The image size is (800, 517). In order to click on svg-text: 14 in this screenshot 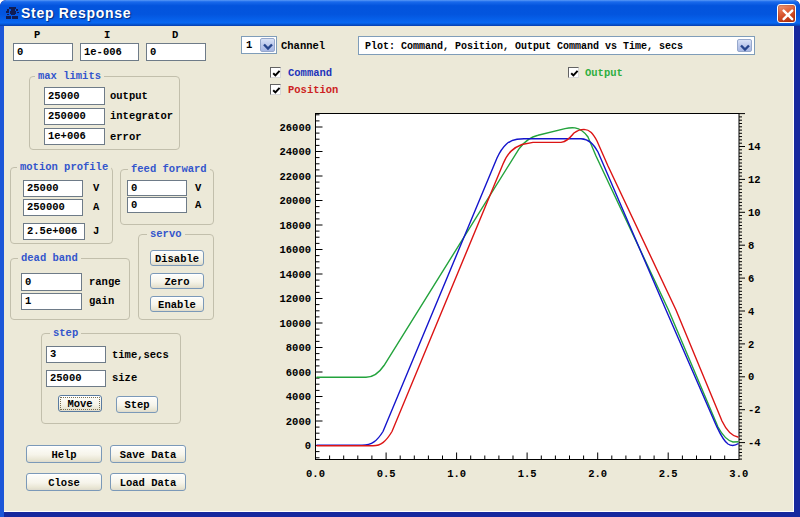, I will do `click(754, 147)`.